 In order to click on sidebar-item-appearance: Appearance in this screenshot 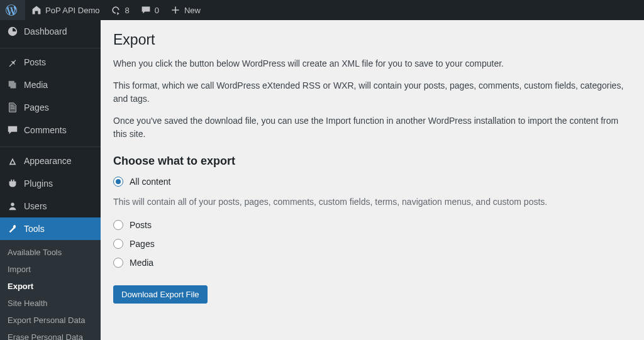, I will do `click(50, 161)`.